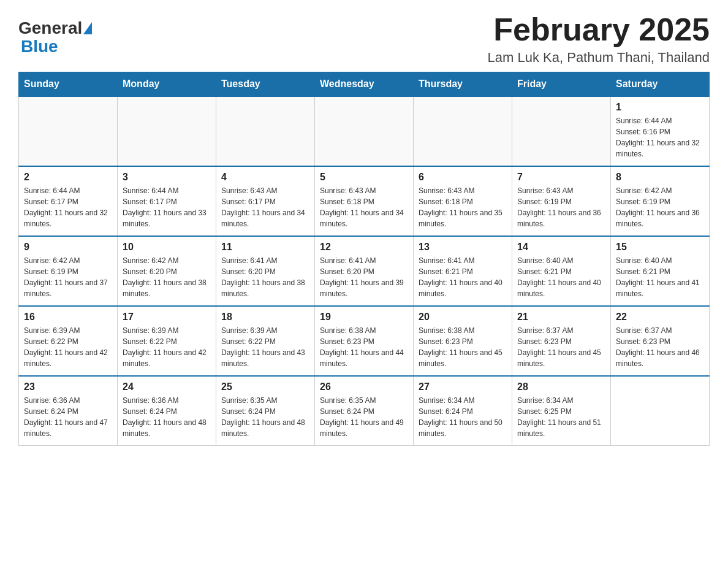 This screenshot has width=728, height=563. Describe the element at coordinates (265, 247) in the screenshot. I see `day-number: 11` at that location.